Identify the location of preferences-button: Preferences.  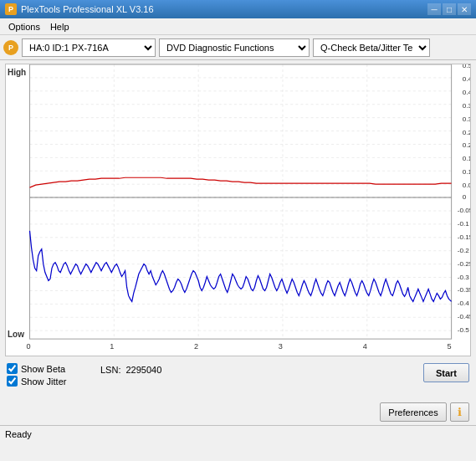
(413, 412).